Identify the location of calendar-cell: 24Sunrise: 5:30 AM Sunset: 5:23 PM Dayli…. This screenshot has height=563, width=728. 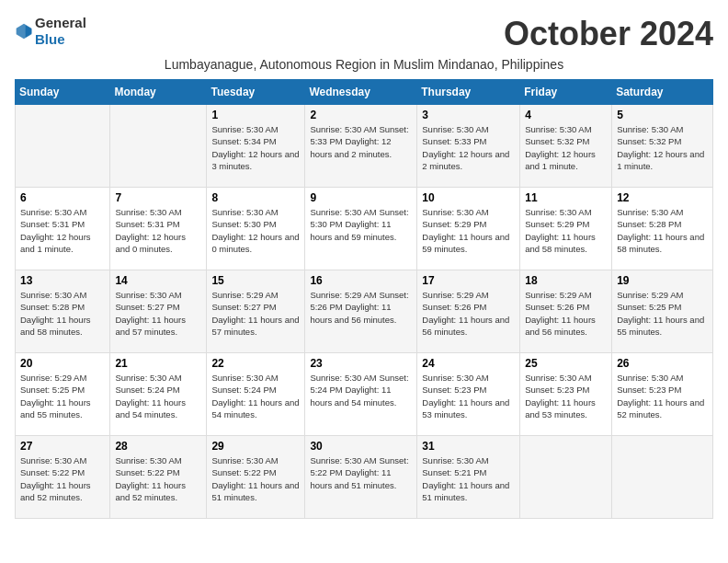
(469, 395).